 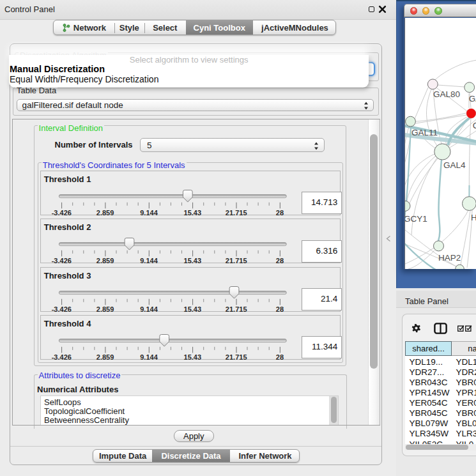 What do you see at coordinates (474, 125) in the screenshot?
I see `svg-text: C` at bounding box center [474, 125].